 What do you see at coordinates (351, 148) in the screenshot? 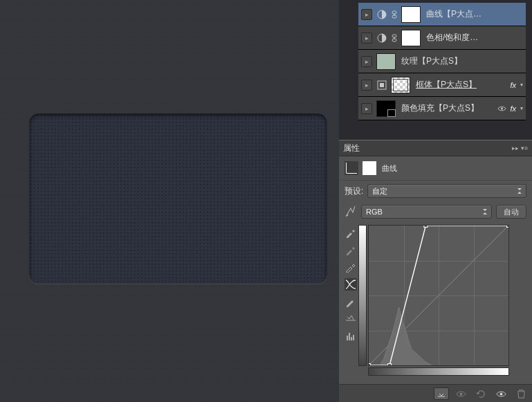
I see `properties-title: 属性` at bounding box center [351, 148].